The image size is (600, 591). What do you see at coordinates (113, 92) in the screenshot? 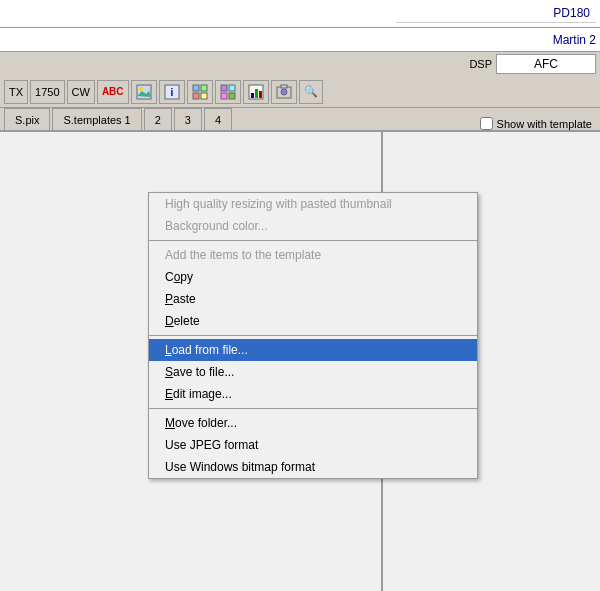
I see `abc-icon: ABC` at bounding box center [113, 92].